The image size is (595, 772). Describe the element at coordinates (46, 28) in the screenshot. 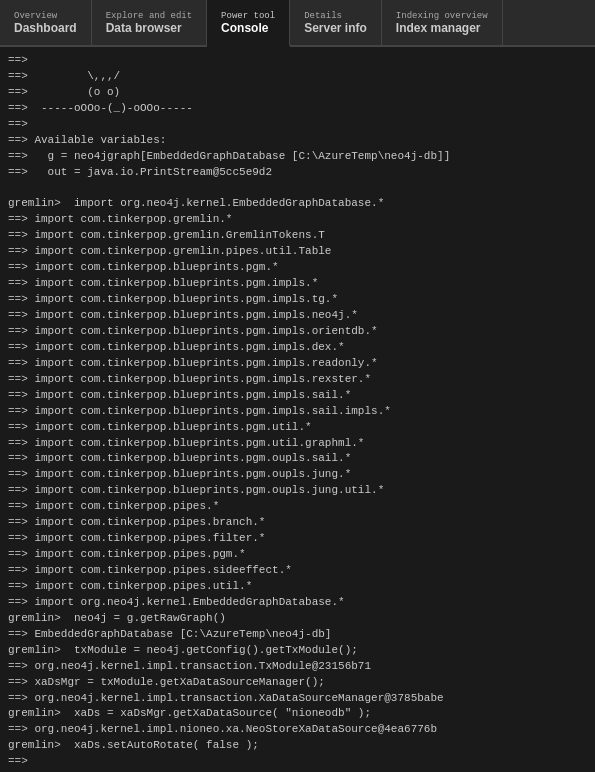

I see `tab-dashboard-bottom: Dashboard` at that location.